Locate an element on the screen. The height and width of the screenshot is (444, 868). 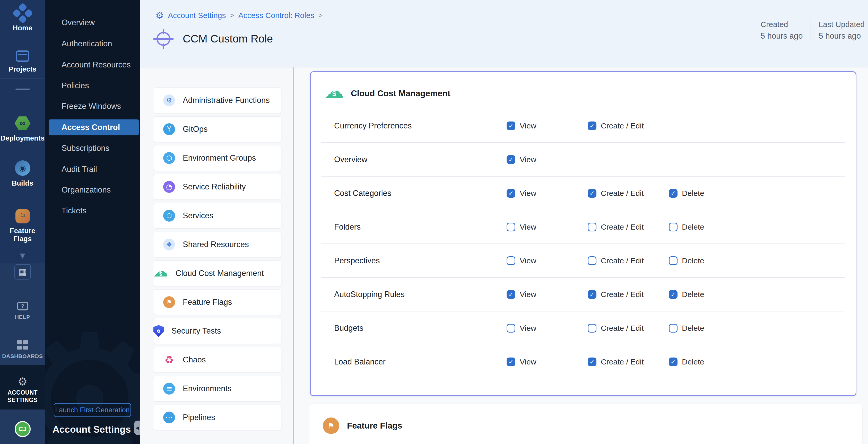
nav-item-account-resources: Account Resources is located at coordinates (93, 65).